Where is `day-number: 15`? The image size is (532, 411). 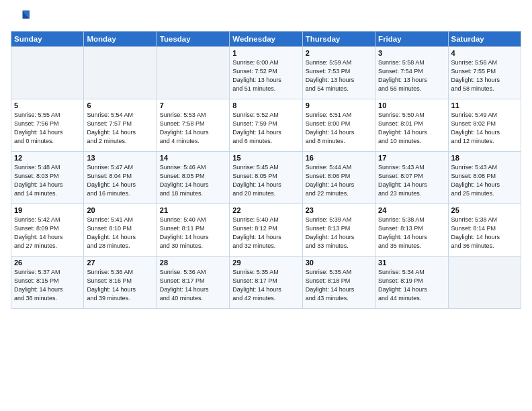 day-number: 15 is located at coordinates (266, 158).